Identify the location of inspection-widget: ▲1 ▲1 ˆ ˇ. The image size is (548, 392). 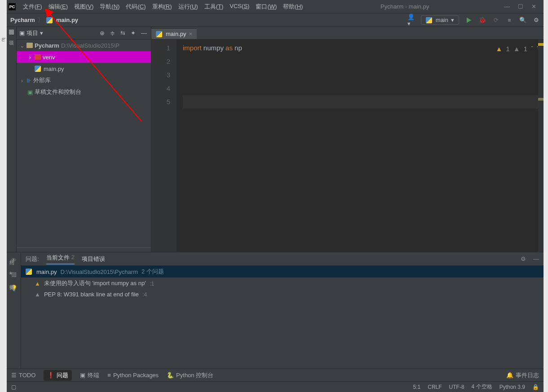
(517, 49).